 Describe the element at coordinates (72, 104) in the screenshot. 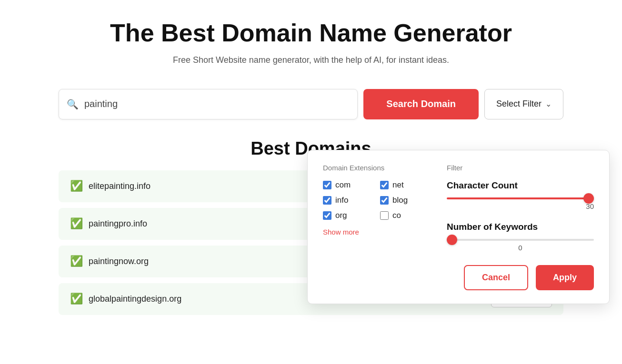

I see `search-icon: 🔍` at that location.